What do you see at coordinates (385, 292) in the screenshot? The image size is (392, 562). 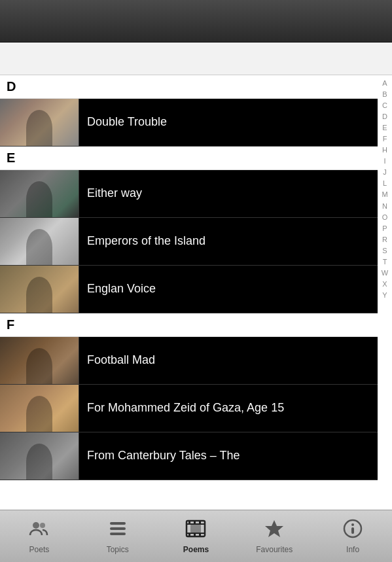 I see `alphabet-index: ABCDEFHIJLMNOPRSTWXY` at bounding box center [385, 292].